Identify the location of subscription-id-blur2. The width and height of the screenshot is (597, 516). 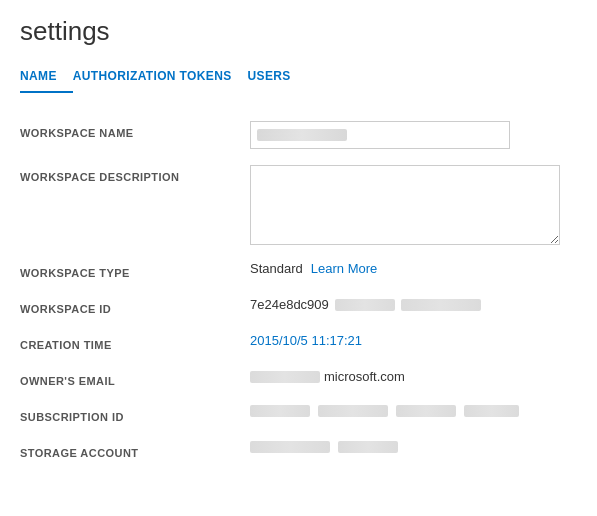
(353, 411).